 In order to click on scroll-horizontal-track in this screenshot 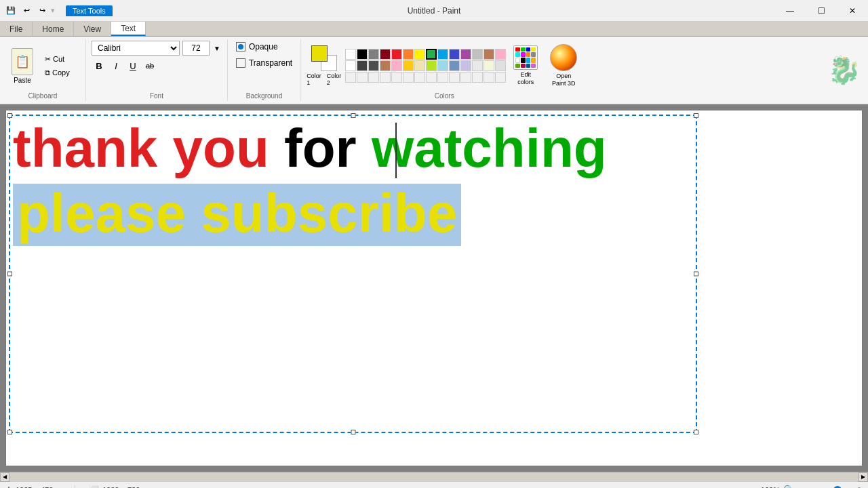, I will do `click(434, 477)`.